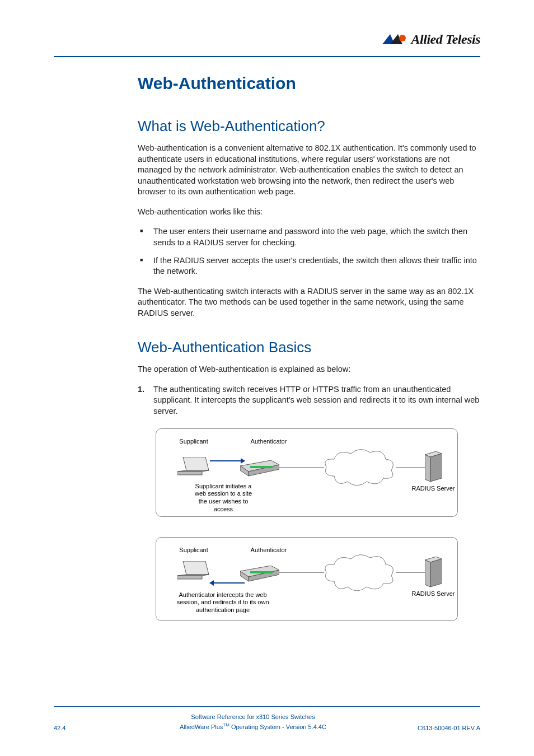  I want to click on footer-row: 42.4 Software Reference for x310 Series …, so click(267, 722).